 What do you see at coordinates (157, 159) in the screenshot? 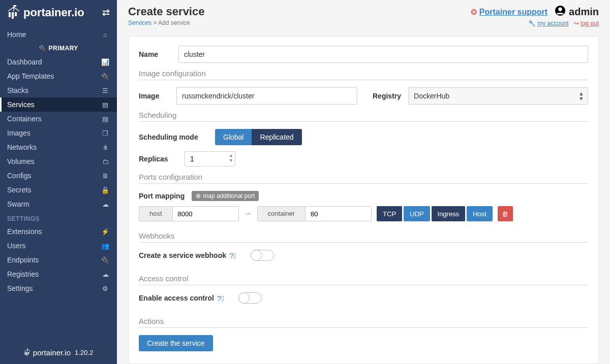
I see `replicas-label: Replicas` at bounding box center [157, 159].